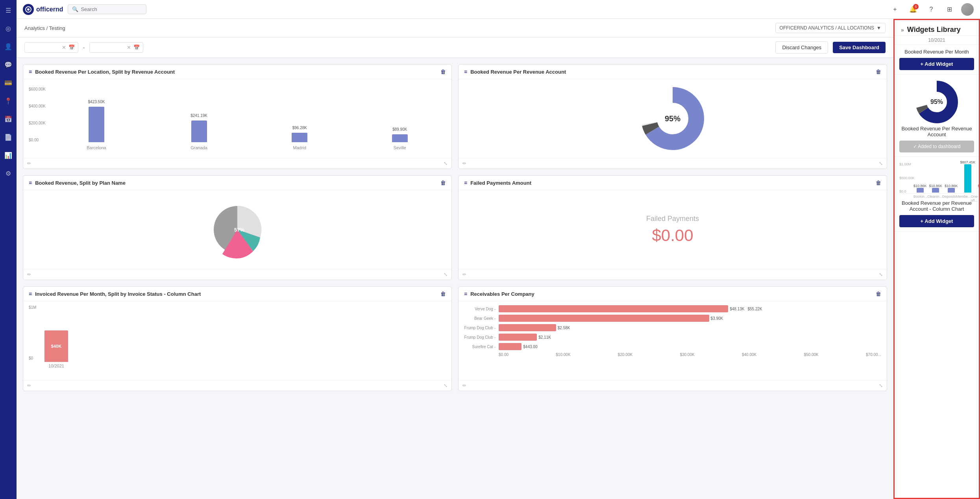  Describe the element at coordinates (902, 30) in the screenshot. I see `library-chevron-icon: »` at that location.